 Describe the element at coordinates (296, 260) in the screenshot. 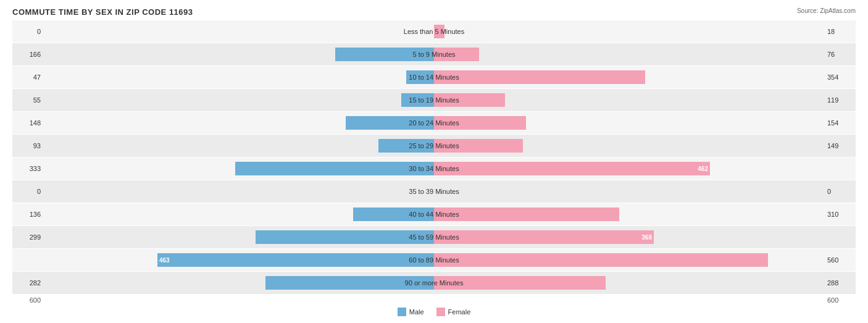

I see `male-bar-wrapper: 463` at that location.